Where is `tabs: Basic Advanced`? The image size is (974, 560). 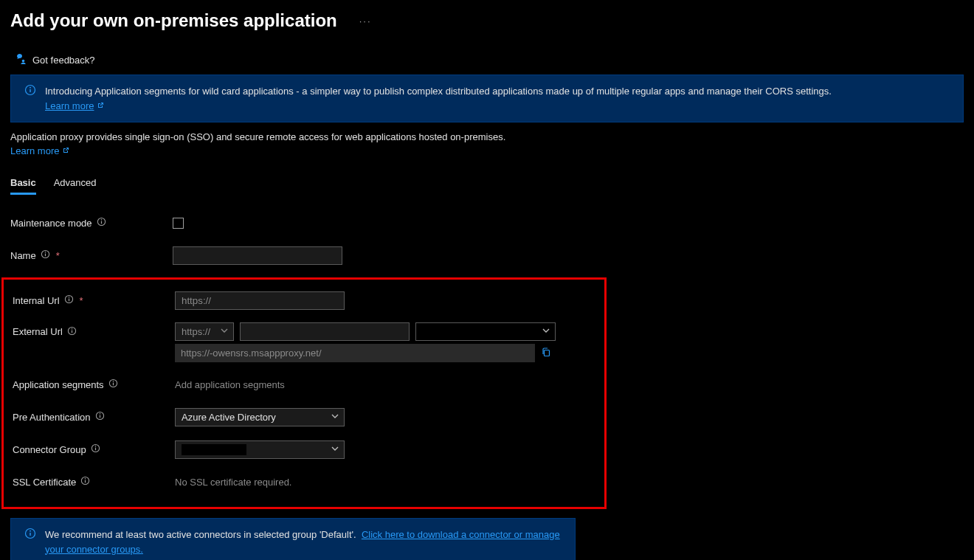
tabs: Basic Advanced is located at coordinates (487, 186).